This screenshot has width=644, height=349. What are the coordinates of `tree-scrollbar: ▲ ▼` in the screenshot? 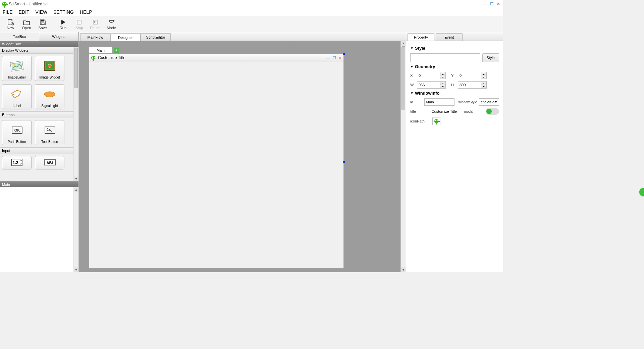 It's located at (76, 230).